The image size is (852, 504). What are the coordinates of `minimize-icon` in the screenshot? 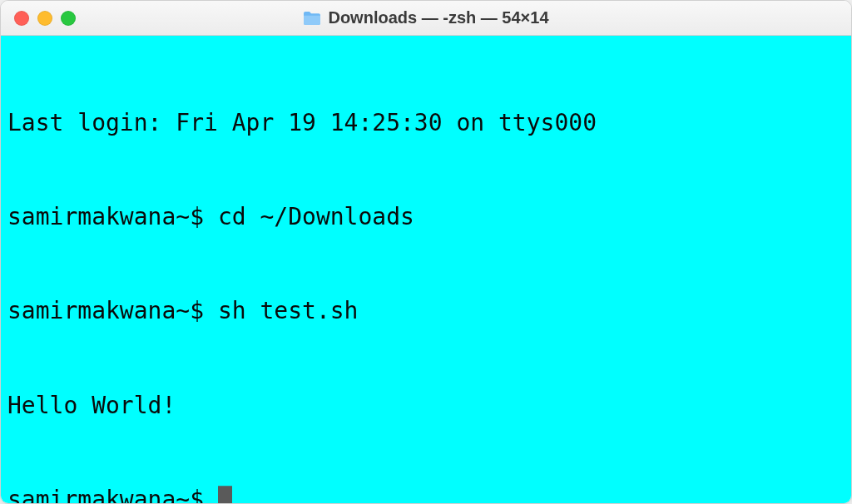 It's located at (45, 18).